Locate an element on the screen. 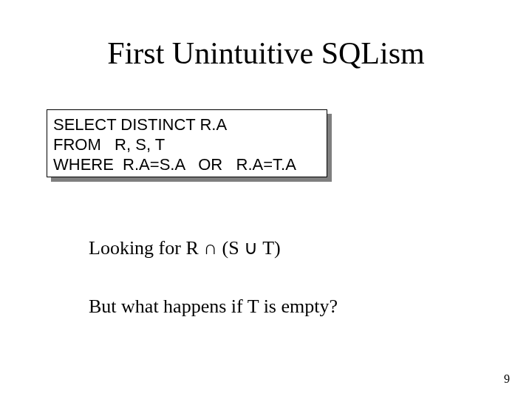  slide-title: First Unintuitive SQLism is located at coordinates (266, 53).